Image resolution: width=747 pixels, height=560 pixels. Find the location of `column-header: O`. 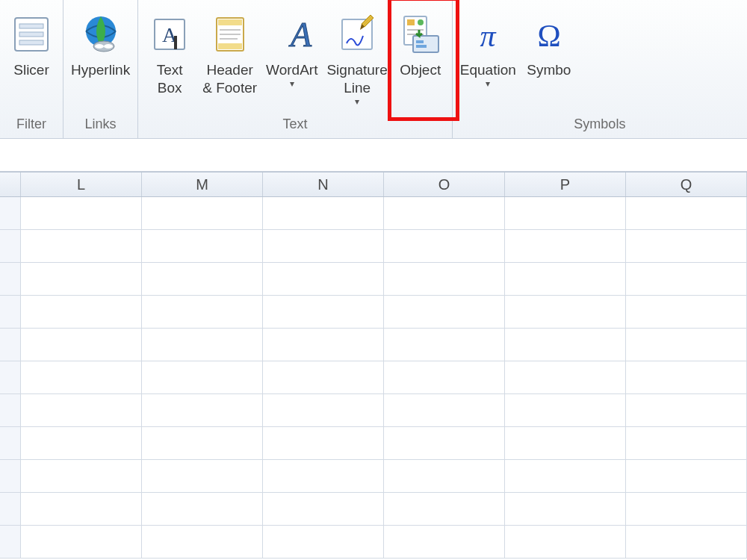

column-header: O is located at coordinates (444, 184).